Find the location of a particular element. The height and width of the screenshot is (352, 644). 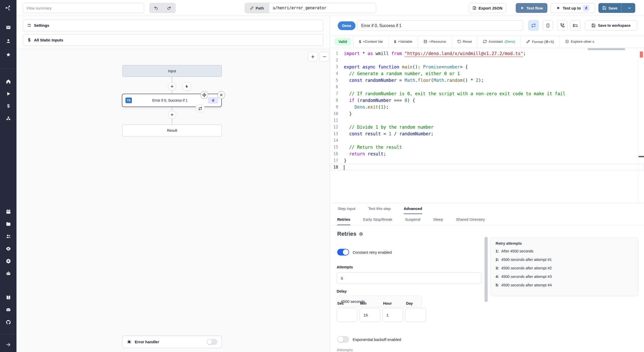

explore-scripts-button: Explore other s is located at coordinates (580, 42).